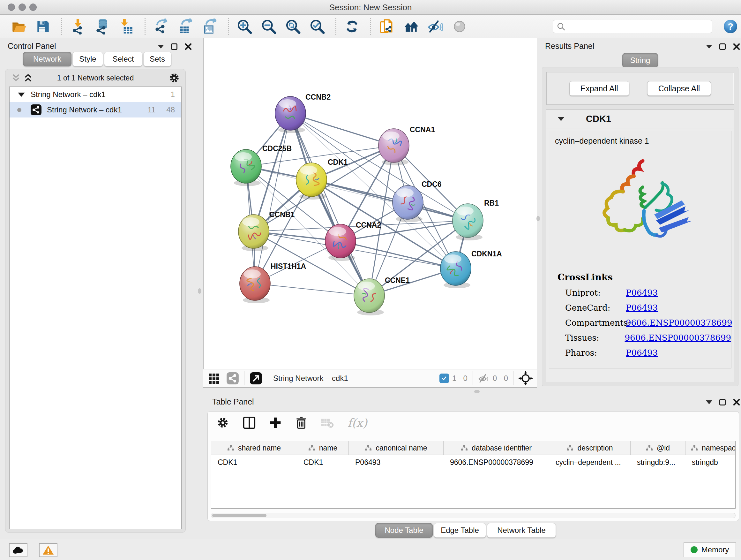 The image size is (741, 560). I want to click on detail-orb-button, so click(460, 26).